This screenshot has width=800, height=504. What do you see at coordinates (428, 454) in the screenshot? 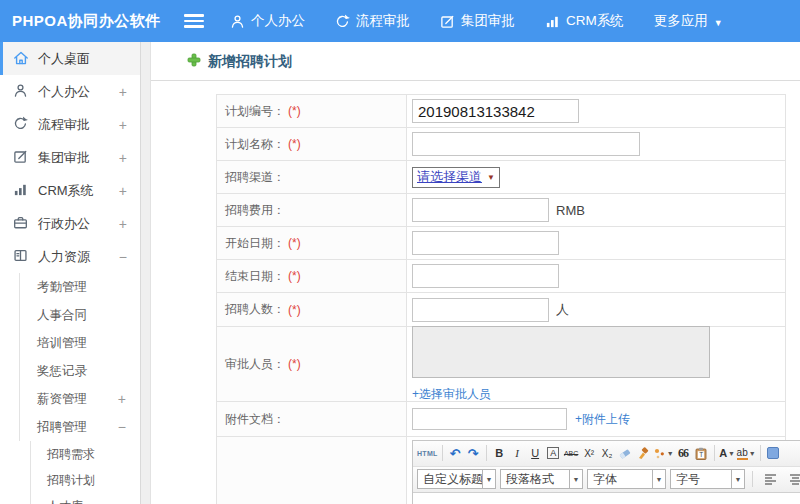
I see `editor-html-source-button: HTML` at bounding box center [428, 454].